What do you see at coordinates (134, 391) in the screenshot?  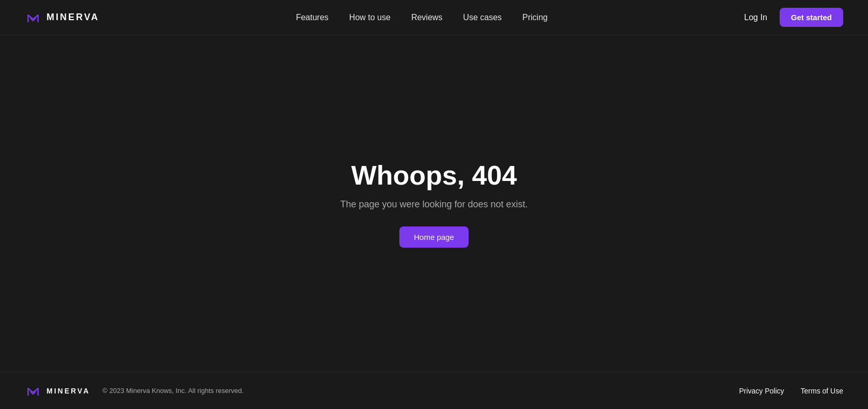 I see `footer-left: MINERVA © 2023 Minerva Knows, Inc. All r…` at bounding box center [134, 391].